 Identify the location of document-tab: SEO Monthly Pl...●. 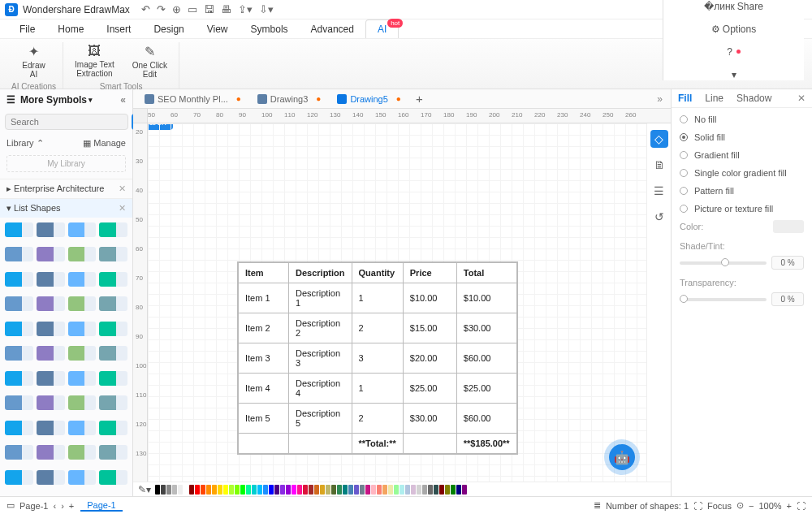
(193, 99).